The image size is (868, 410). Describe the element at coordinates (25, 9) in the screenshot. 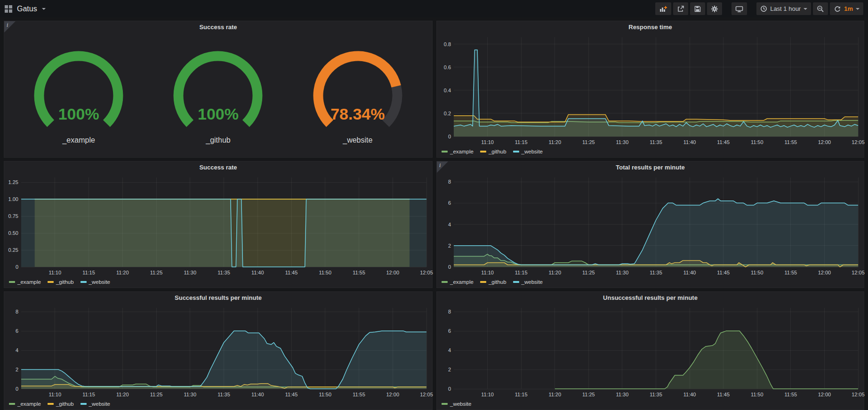

I see `dashboard-picker: Gatus` at that location.